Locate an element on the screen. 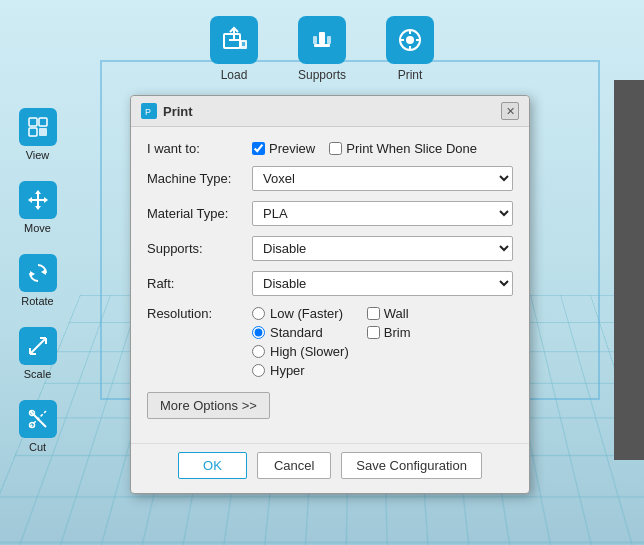 This screenshot has height=545, width=644. wall-checkbox-item: Wall is located at coordinates (389, 314).